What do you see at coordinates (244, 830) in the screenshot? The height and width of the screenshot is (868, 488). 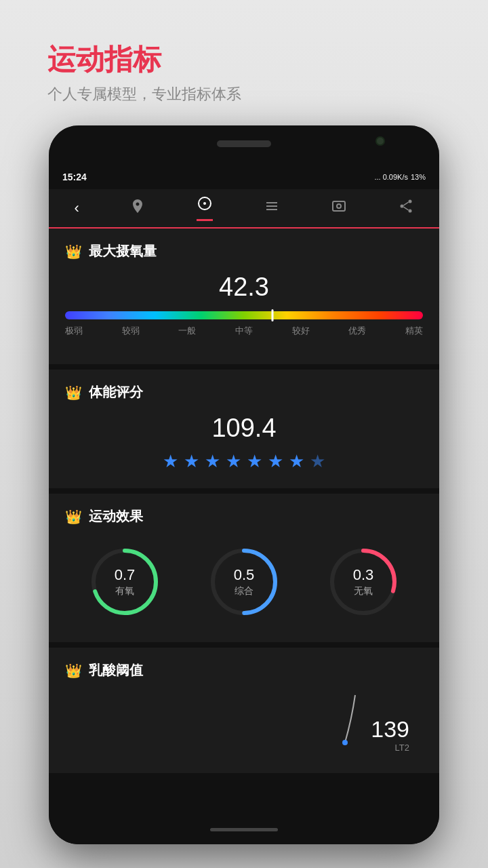 I see `home-indicator` at bounding box center [244, 830].